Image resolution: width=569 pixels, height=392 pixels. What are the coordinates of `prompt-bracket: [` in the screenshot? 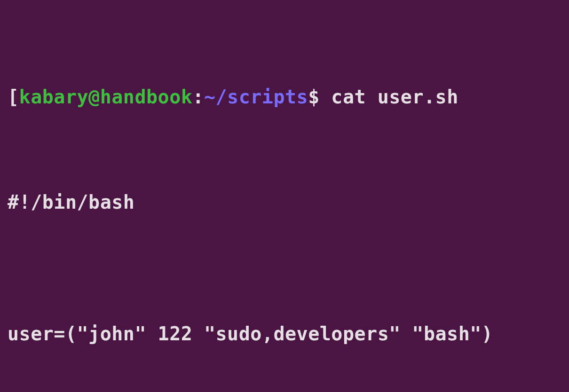 It's located at (13, 97).